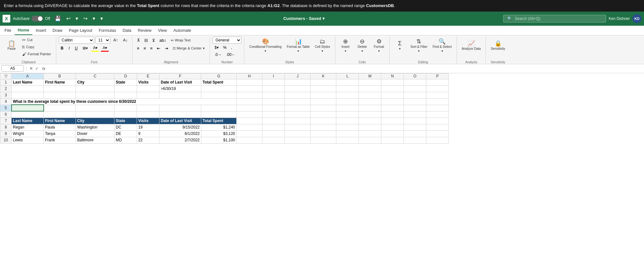  Describe the element at coordinates (77, 19) in the screenshot. I see `undo-dropdown: ▾` at that location.